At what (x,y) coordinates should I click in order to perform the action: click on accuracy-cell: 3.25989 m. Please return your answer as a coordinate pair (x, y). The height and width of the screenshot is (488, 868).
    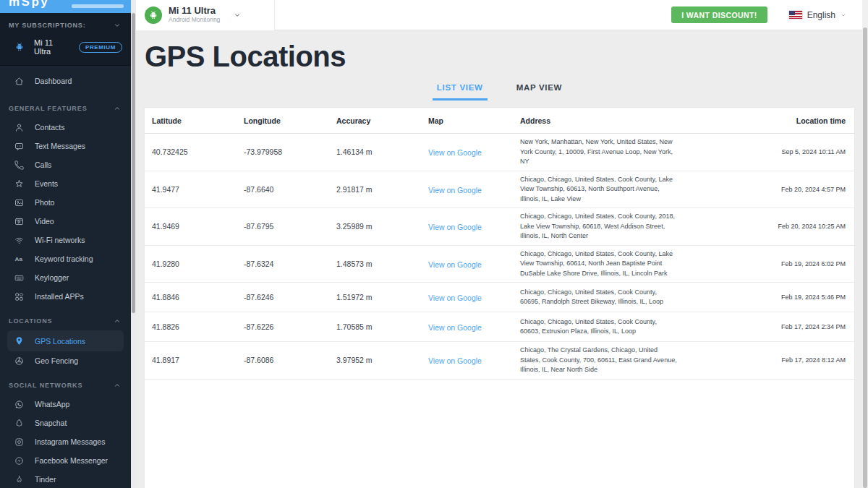
    Looking at the image, I should click on (382, 226).